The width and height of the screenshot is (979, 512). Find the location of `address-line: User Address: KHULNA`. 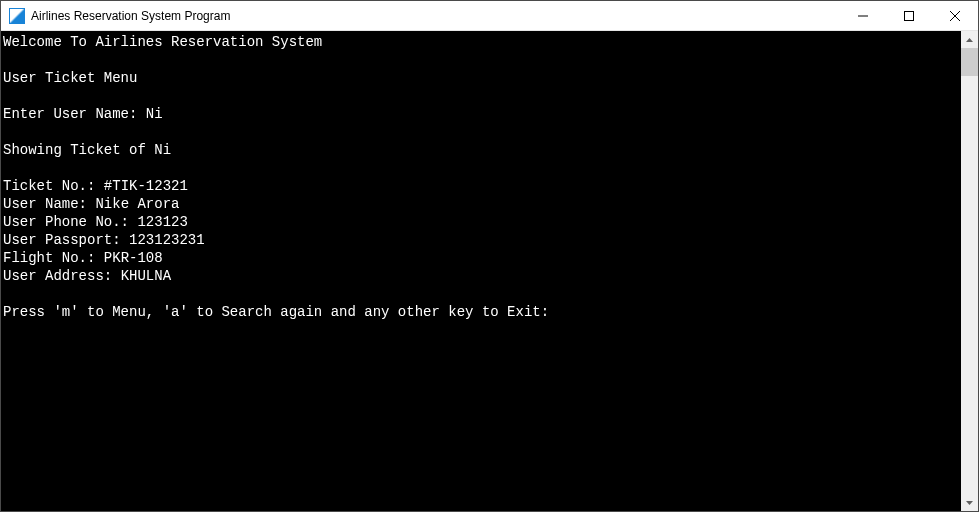

address-line: User Address: KHULNA is located at coordinates (481, 276).